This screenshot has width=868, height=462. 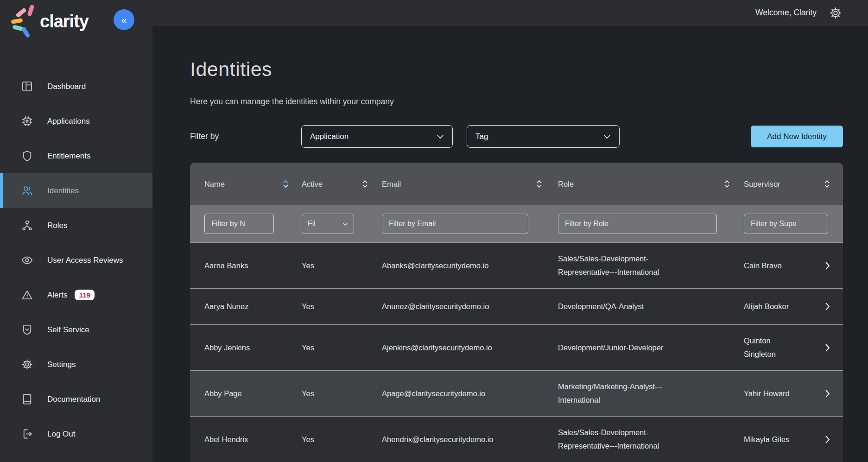 I want to click on filter-by-label: Filter by, so click(x=246, y=136).